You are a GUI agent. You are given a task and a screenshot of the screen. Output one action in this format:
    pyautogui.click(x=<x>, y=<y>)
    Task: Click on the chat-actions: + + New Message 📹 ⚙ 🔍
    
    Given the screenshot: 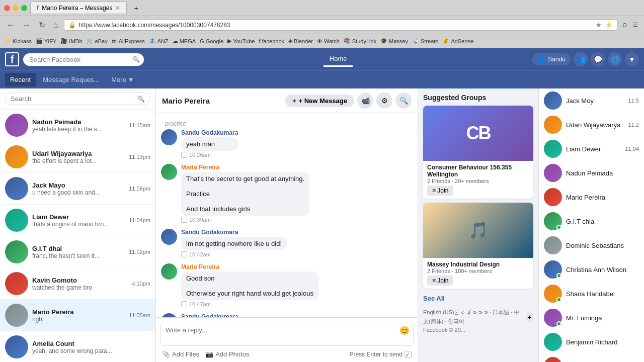 What is the action you would take?
    pyautogui.click(x=348, y=101)
    